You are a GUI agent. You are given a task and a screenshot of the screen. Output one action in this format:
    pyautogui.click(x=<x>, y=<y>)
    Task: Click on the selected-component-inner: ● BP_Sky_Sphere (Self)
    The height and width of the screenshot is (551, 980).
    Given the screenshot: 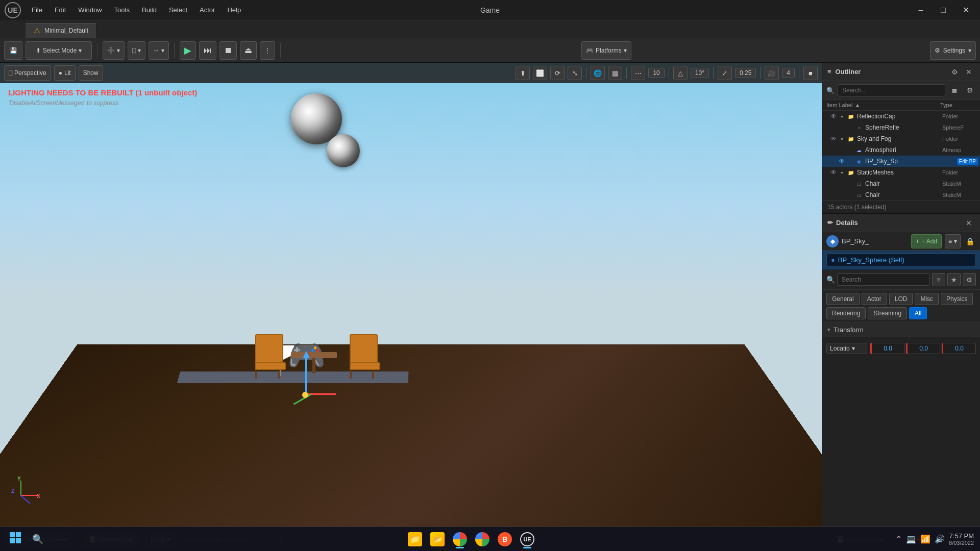 What is the action you would take?
    pyautogui.click(x=901, y=260)
    